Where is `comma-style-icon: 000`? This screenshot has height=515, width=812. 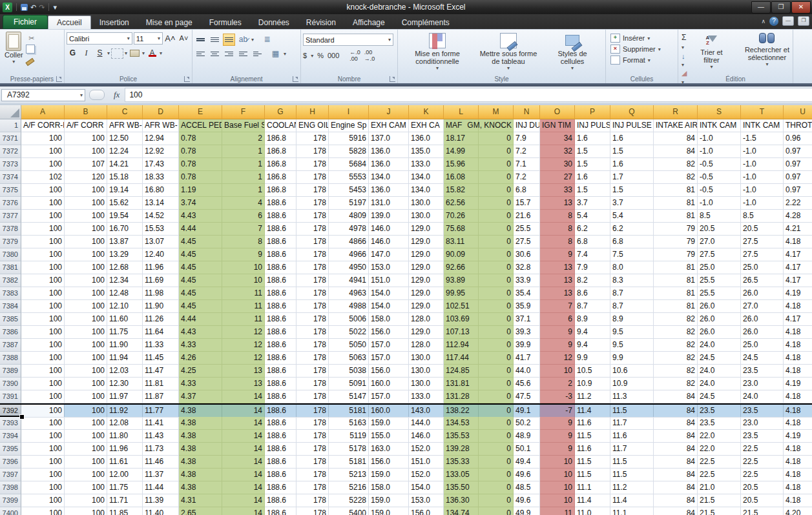
comma-style-icon: 000 is located at coordinates (333, 56).